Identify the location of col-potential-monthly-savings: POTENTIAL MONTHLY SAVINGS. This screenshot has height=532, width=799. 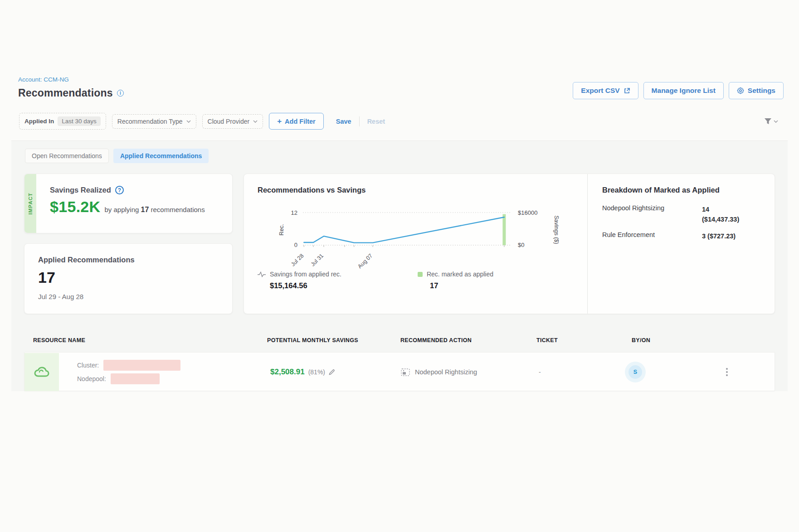
(323, 340).